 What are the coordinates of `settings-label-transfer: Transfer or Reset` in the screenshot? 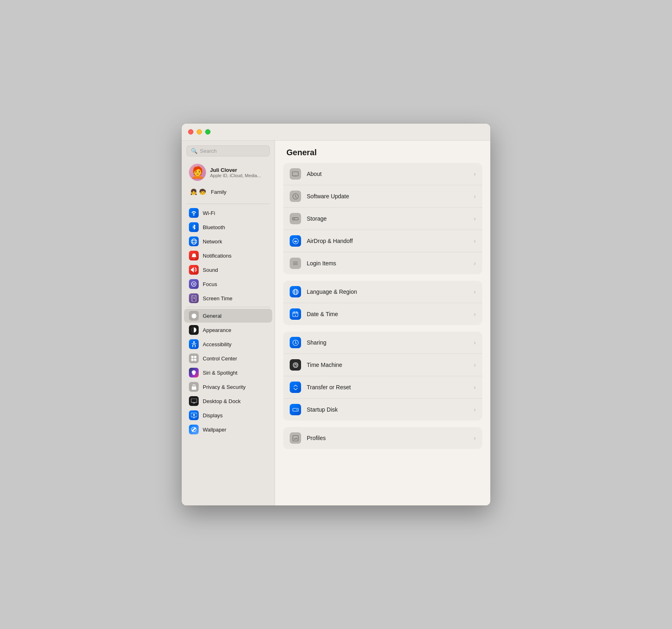 It's located at (388, 387).